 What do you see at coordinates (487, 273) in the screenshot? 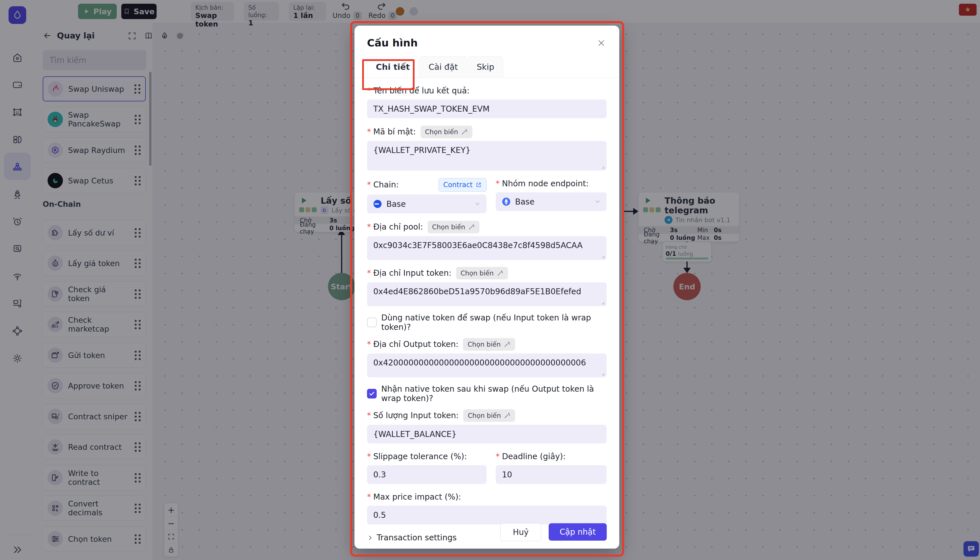
I see `field-label-input-token: *Địa chỉ Input token: Chọn biến` at bounding box center [487, 273].